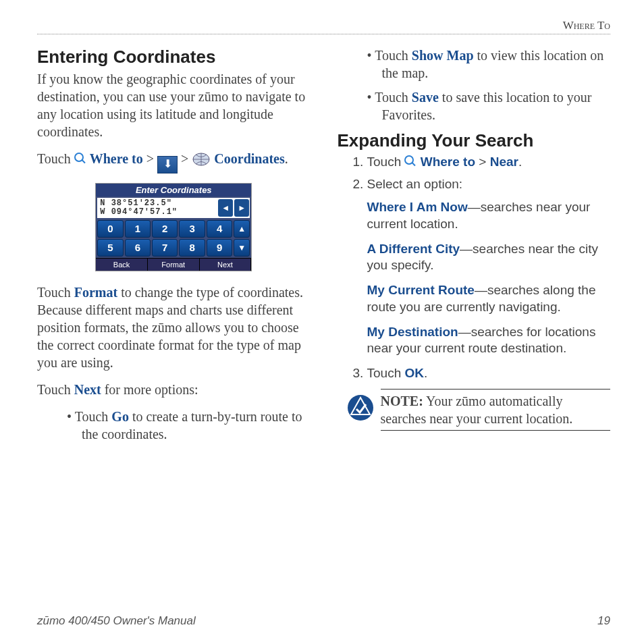 Image resolution: width=644 pixels, height=644 pixels. Describe the element at coordinates (174, 105) in the screenshot. I see `intro-paragraph: If you know the geographic coordinates o…` at that location.